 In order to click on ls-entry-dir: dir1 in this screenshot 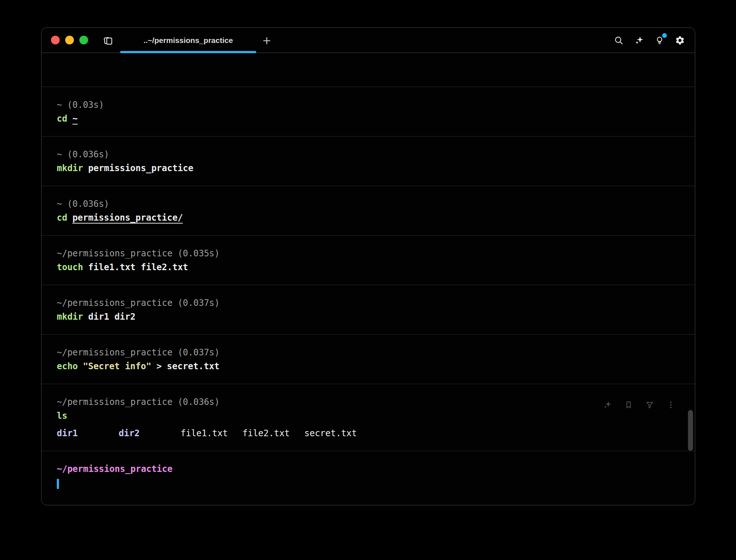, I will do `click(88, 433)`.